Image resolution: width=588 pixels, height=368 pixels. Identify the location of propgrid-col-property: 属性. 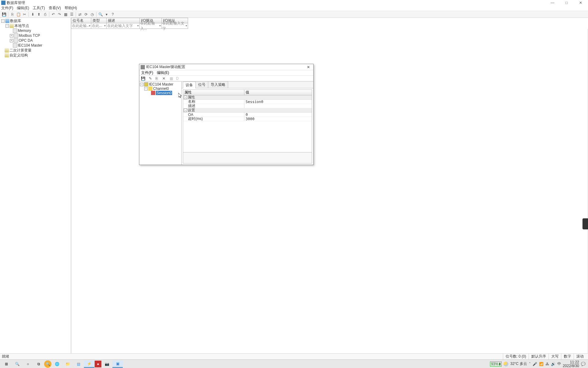
(214, 93).